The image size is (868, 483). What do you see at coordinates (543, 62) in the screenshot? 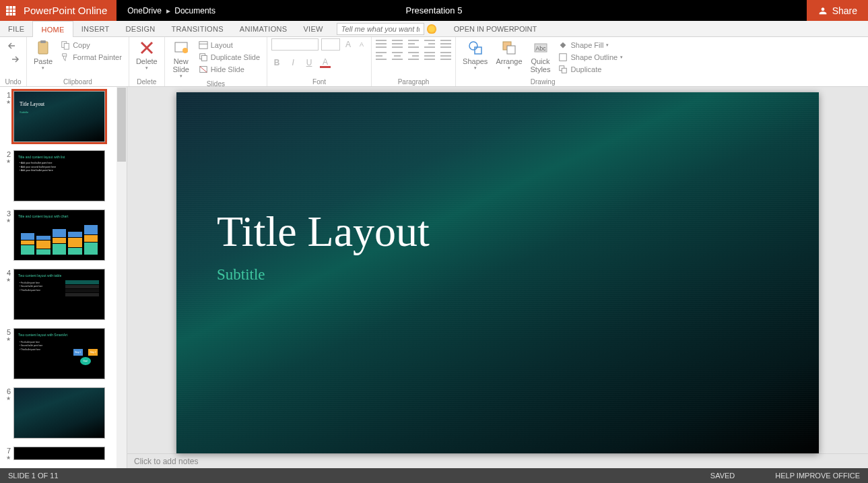
I see `group-drawing: Shapes ▾ Arrange ▾ Abc Quick Styles Shap…` at bounding box center [543, 62].